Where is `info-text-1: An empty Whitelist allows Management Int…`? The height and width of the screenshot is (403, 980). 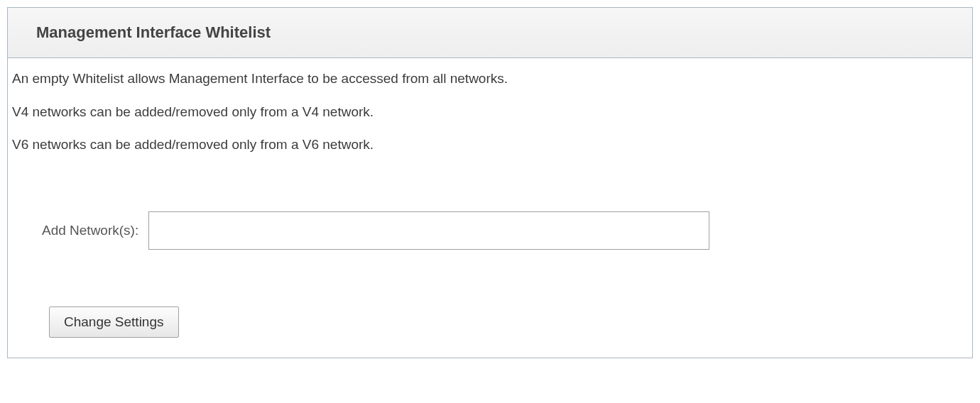
info-text-1: An empty Whitelist allows Management Int… is located at coordinates (490, 74).